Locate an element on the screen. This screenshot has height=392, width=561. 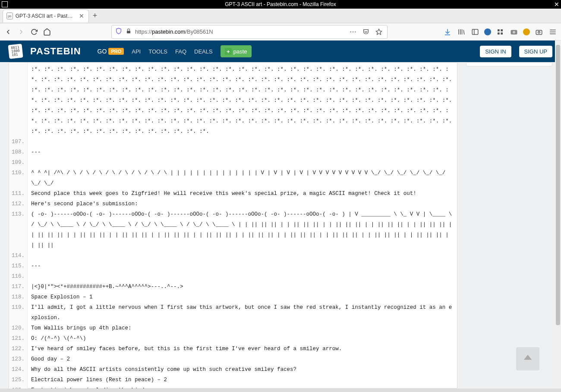
menu-icon is located at coordinates (553, 32).